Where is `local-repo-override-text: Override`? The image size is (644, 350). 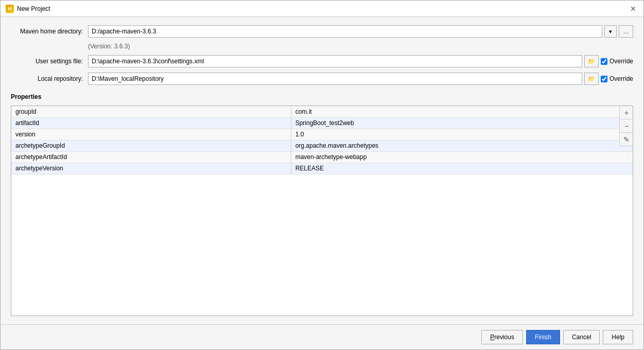
local-repo-override-text: Override is located at coordinates (621, 79).